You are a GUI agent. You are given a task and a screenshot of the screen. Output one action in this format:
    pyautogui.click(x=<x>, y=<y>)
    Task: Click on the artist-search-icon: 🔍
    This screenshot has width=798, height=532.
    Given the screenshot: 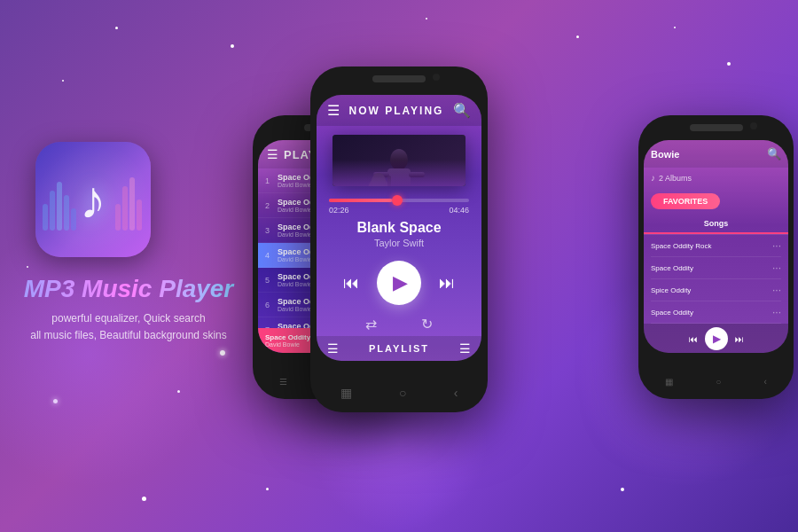 What is the action you would take?
    pyautogui.click(x=774, y=154)
    